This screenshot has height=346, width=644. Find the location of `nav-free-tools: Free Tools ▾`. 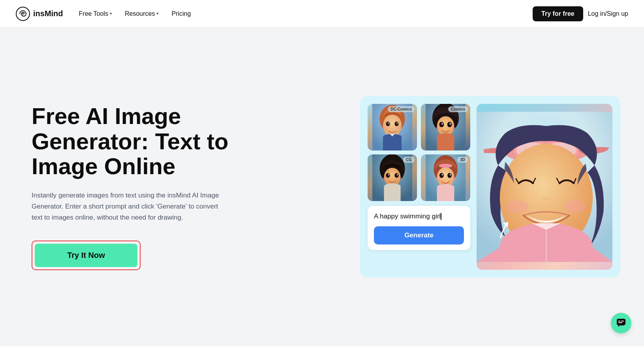

nav-free-tools: Free Tools ▾ is located at coordinates (96, 14).